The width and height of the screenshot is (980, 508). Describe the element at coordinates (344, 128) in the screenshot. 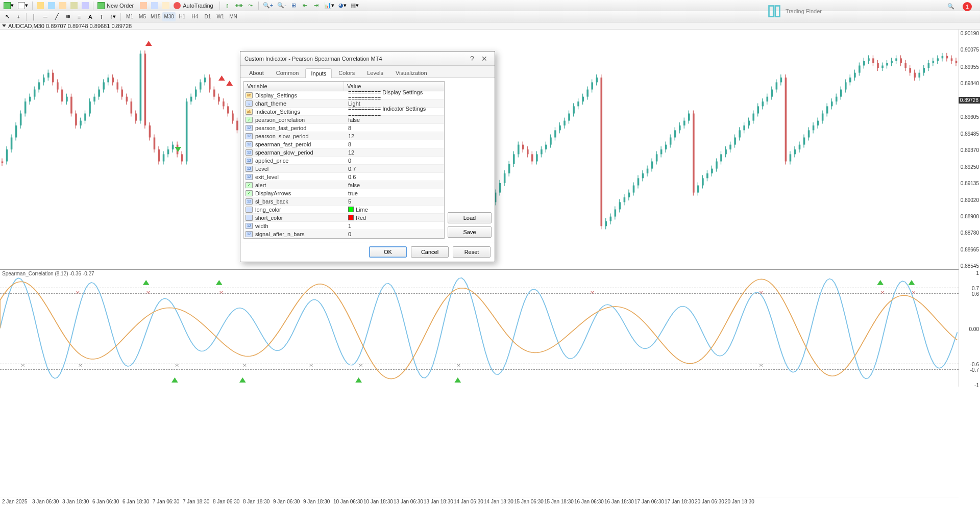

I see `input-row-pearson_fast_period: 12pearson_fast_period8` at that location.